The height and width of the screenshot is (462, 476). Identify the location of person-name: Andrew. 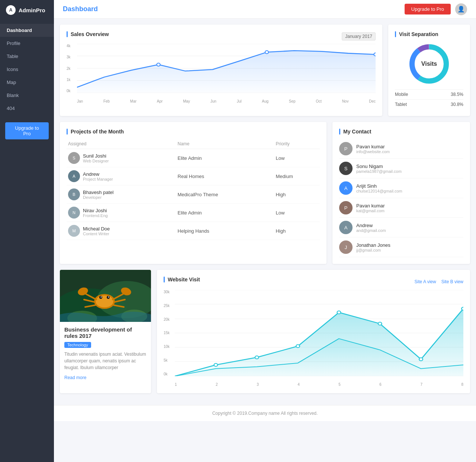
(98, 174).